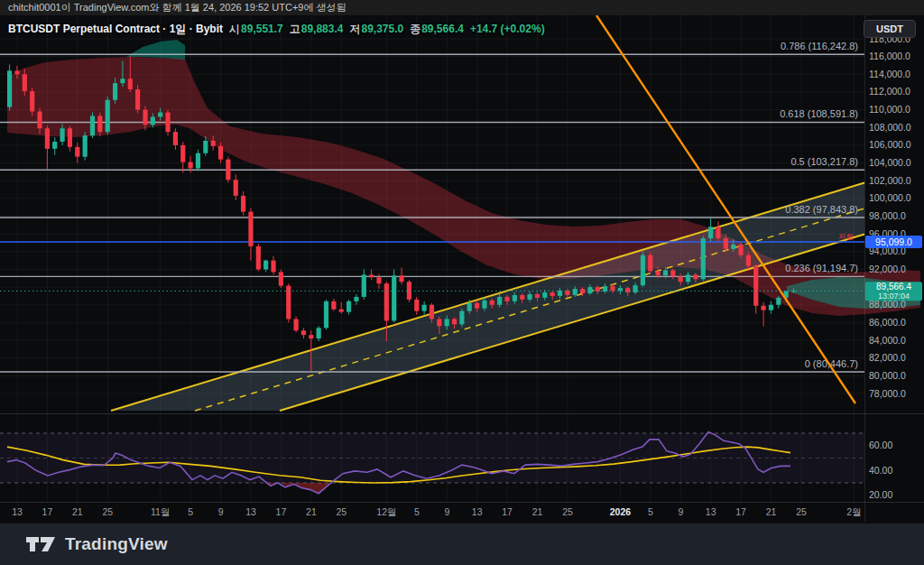 This screenshot has width=924, height=565. I want to click on ohlc-close: 종89,566.4, so click(437, 29).